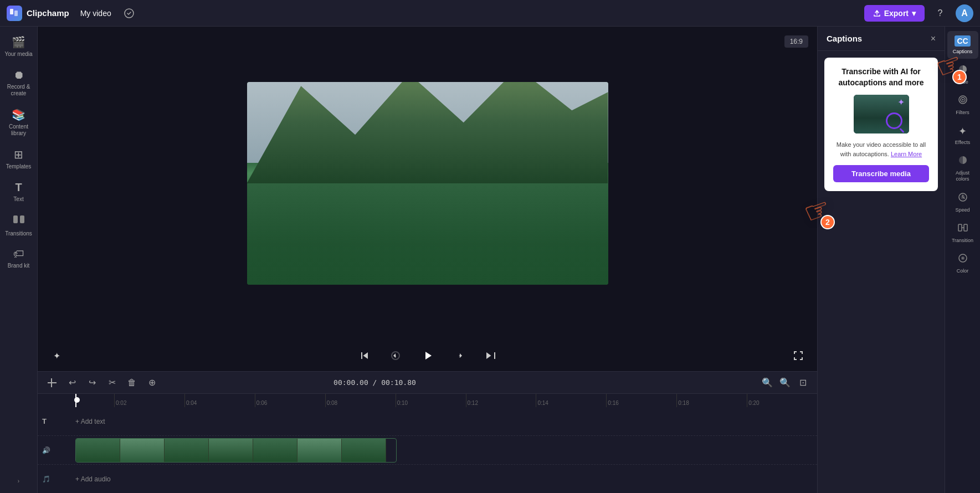 The width and height of the screenshot is (980, 493). I want to click on sidebar-item-brand: 🏷 Brand kit, so click(19, 258).